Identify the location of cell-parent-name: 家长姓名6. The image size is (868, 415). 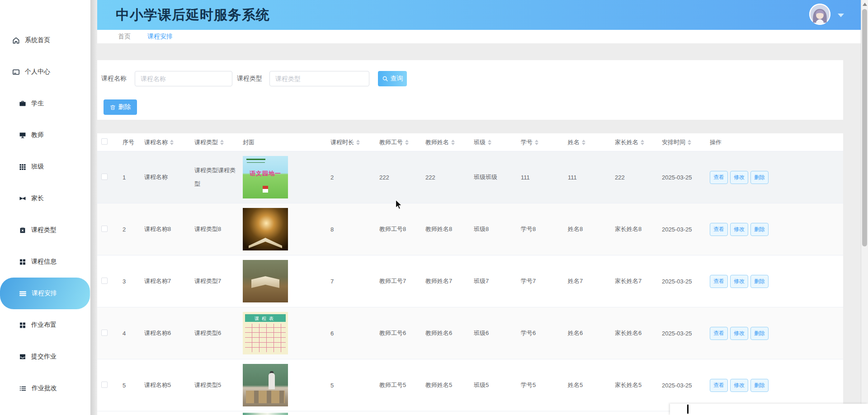
(638, 333).